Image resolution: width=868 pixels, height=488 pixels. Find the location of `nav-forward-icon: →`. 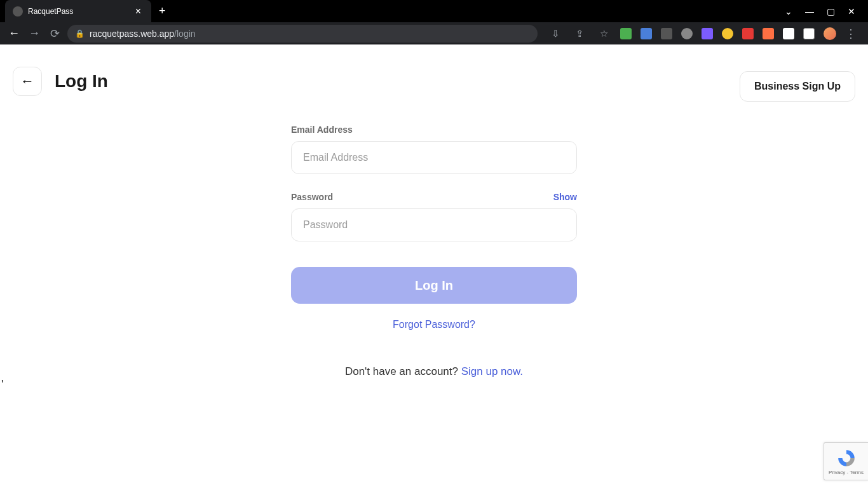

nav-forward-icon: → is located at coordinates (34, 33).